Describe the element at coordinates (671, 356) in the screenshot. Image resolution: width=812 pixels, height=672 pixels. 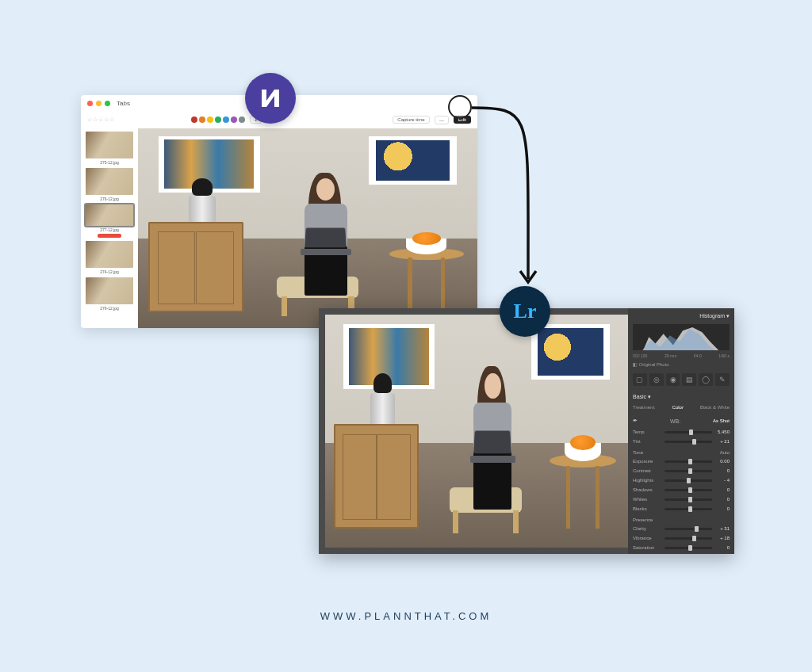
I see `histogram-stat: 29 mm` at that location.